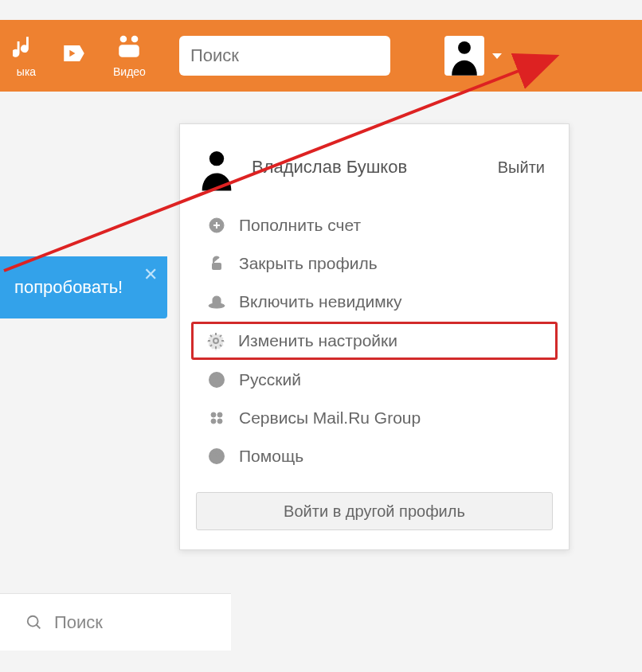 The image size is (642, 672). I want to click on nav-label: Видео, so click(129, 72).